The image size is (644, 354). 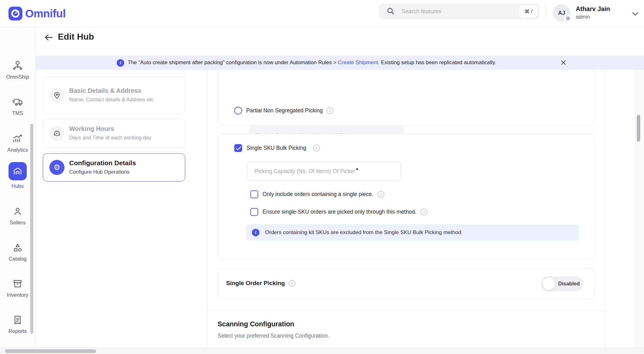 I want to click on document-icon, so click(x=18, y=320).